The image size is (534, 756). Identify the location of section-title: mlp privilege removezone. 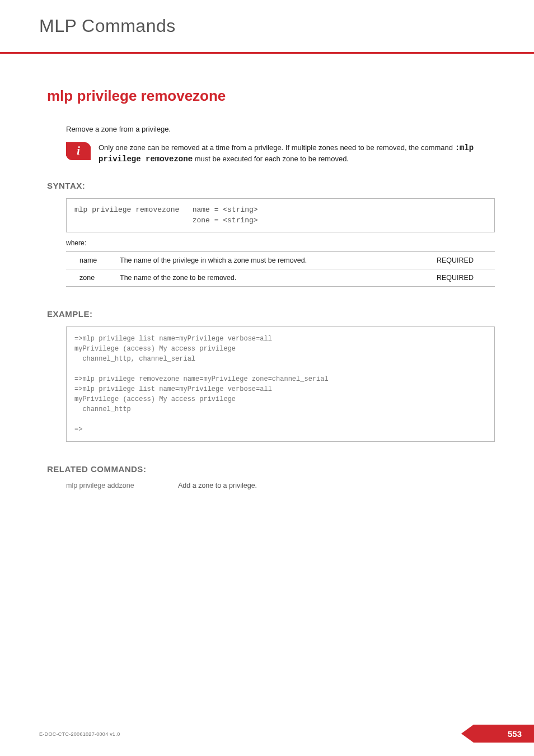
(271, 96).